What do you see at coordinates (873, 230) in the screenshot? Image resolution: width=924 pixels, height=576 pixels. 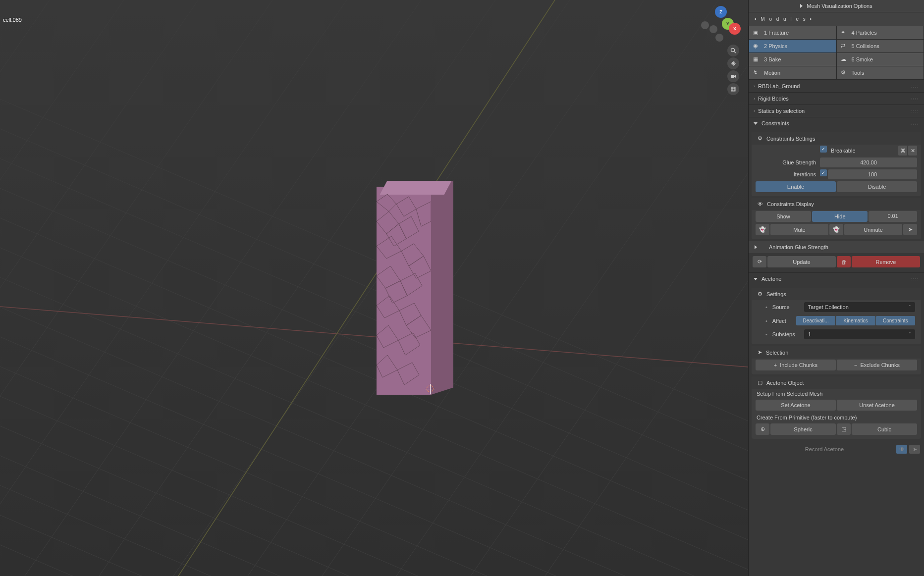 I see `unmute-button: Unmute` at bounding box center [873, 230].